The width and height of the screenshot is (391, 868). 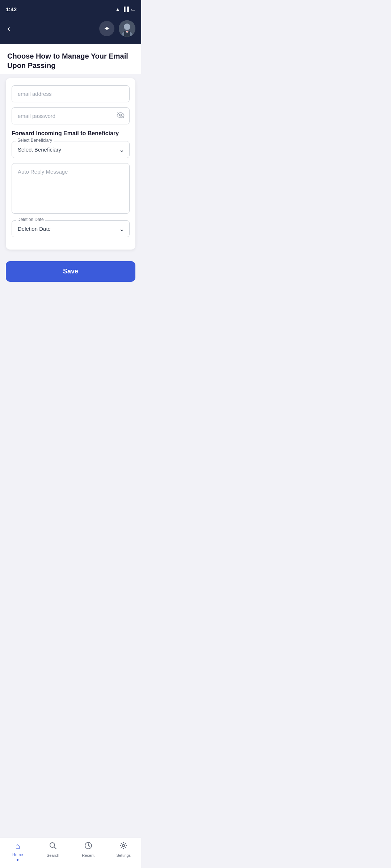 I want to click on back-button: ‹, so click(x=9, y=29).